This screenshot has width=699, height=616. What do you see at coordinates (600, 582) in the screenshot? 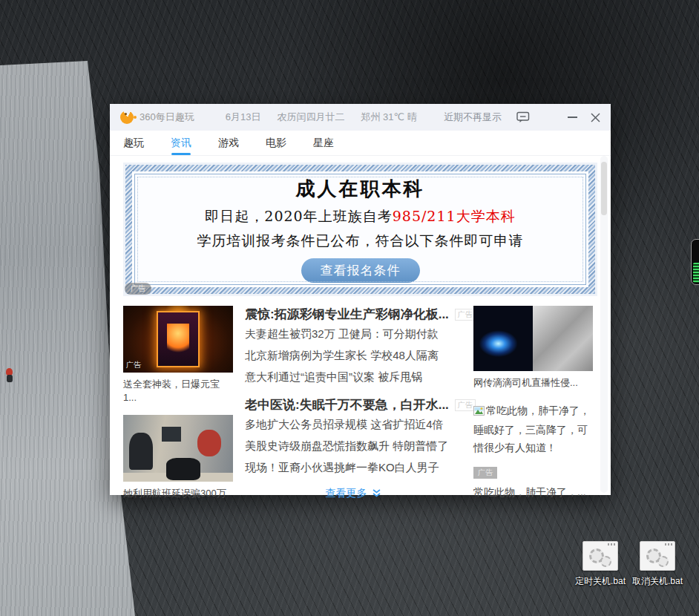
I see `desktop-icon-label: 定时关机.bat` at bounding box center [600, 582].